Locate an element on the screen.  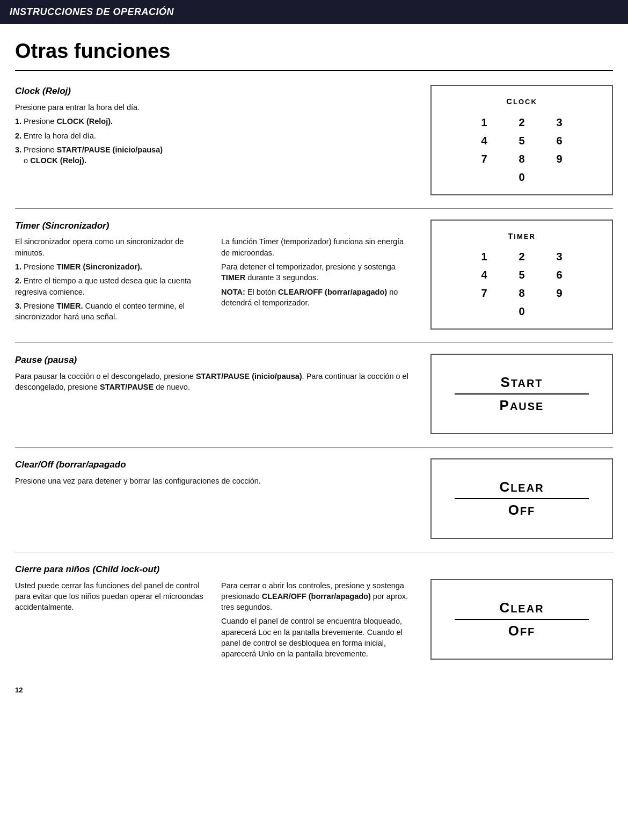
section-timer-text: Timer (Sincronizador) El sincronizador o… is located at coordinates (223, 273).